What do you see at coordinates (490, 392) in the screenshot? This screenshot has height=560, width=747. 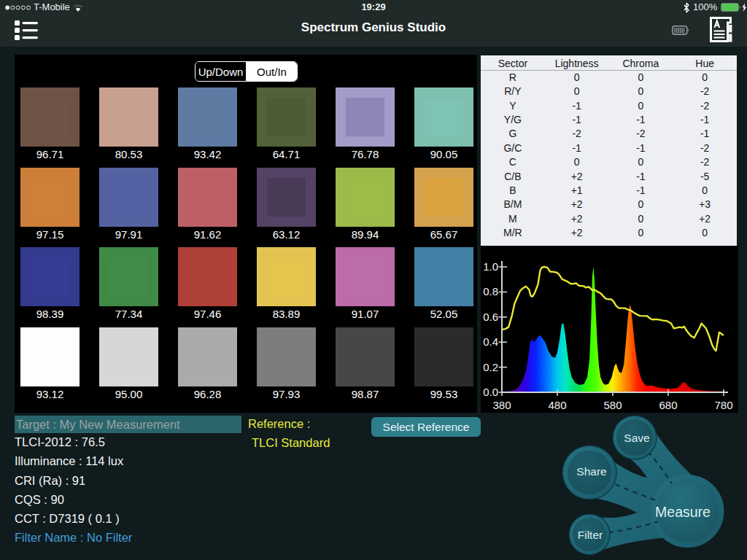 I see `svg-text: 0.0` at bounding box center [490, 392].